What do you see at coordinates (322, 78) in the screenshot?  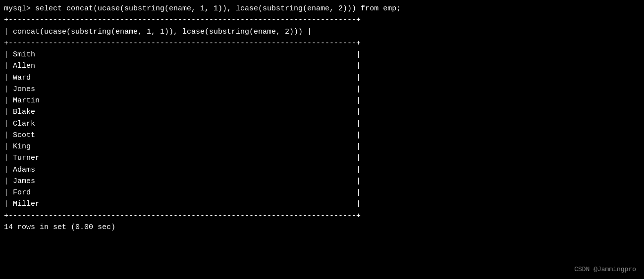 I see `table-row: | Ward |` at bounding box center [322, 78].